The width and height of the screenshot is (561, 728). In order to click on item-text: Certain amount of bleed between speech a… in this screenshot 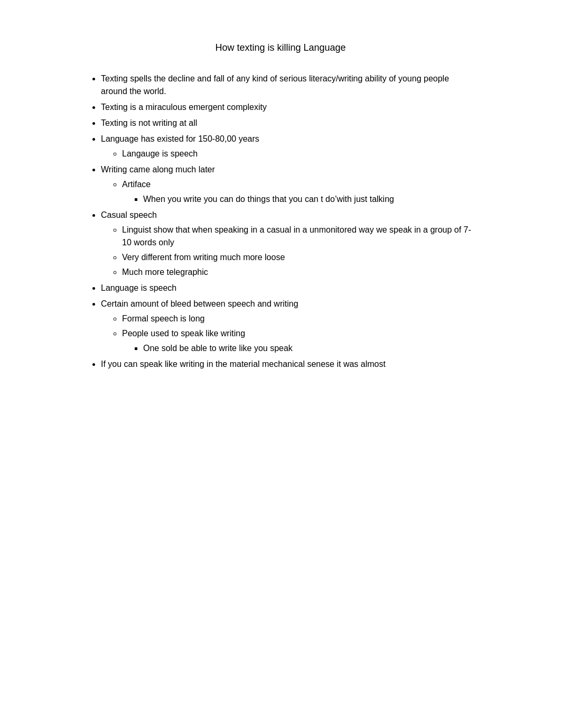, I will do `click(200, 303)`.